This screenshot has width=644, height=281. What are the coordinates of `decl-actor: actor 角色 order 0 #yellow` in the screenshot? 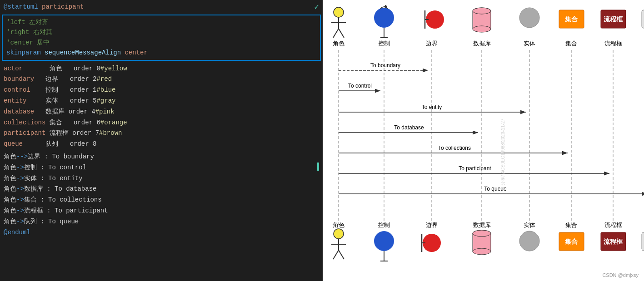 It's located at (161, 69).